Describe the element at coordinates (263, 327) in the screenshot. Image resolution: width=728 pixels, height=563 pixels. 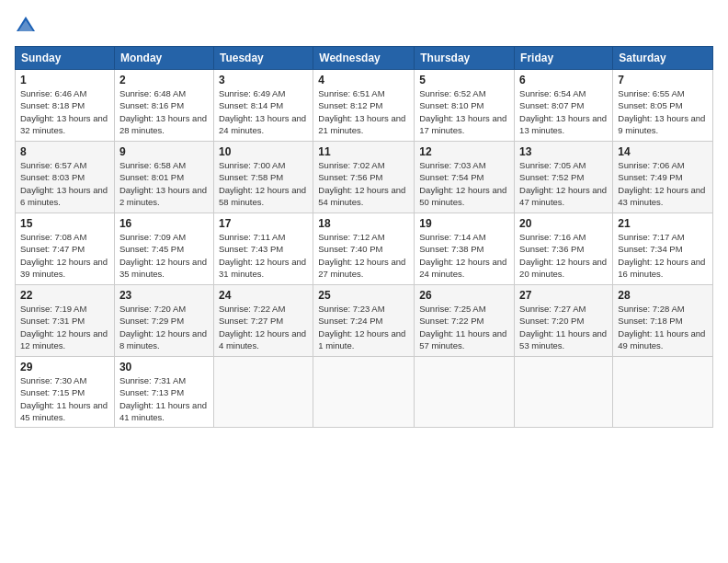
I see `day-info: Sunrise: 7:22 AMSunset: 7:27 PMDaylight:…` at that location.